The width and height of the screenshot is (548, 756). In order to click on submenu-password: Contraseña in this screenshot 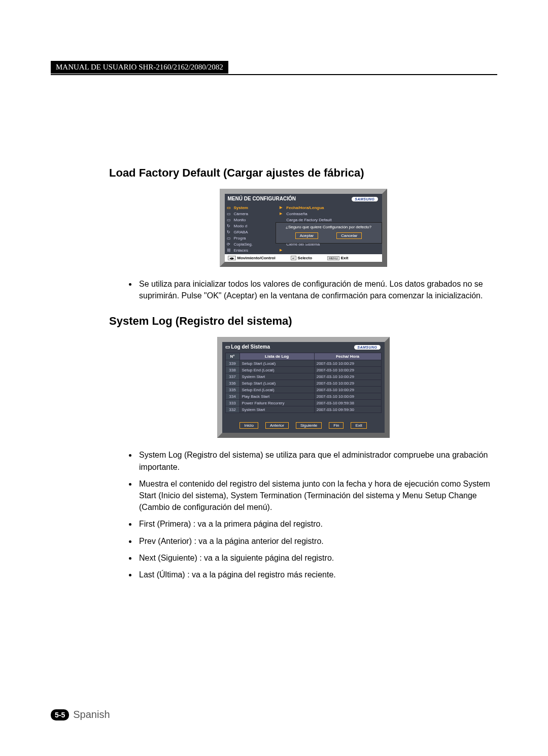, I will do `click(333, 214)`.